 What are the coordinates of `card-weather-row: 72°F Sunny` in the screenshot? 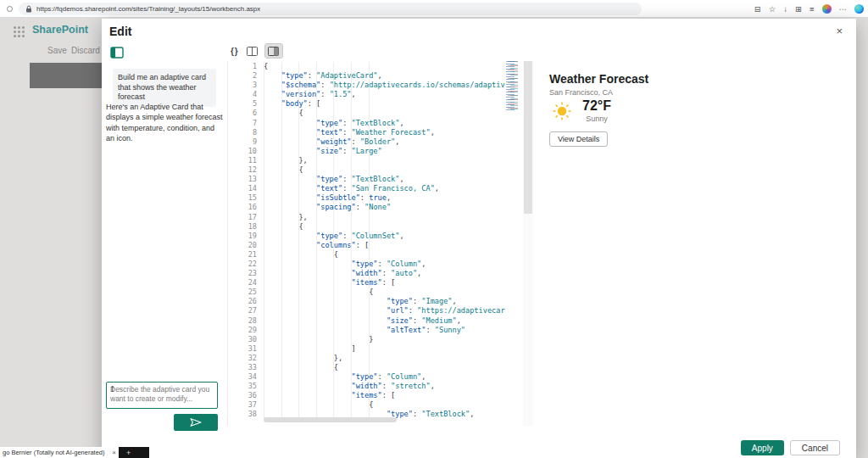 It's located at (581, 110).